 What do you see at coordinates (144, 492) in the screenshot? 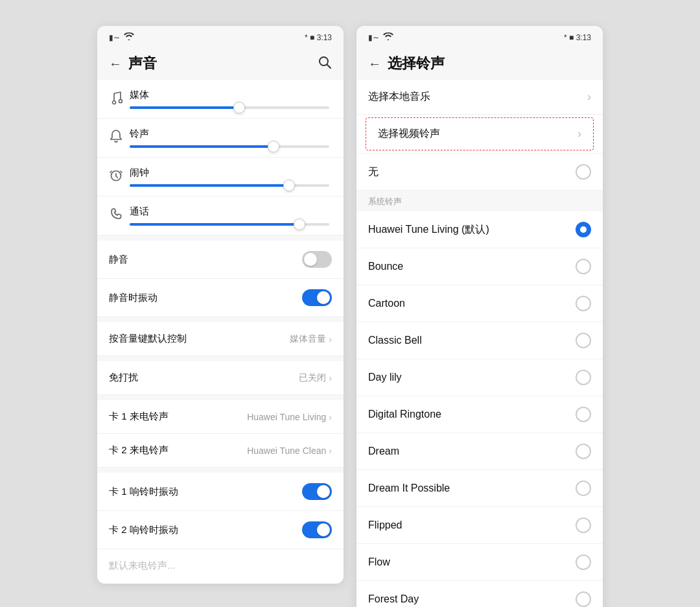
I see `card1-vibrate-label: 卡 1 响铃时振动` at bounding box center [144, 492].